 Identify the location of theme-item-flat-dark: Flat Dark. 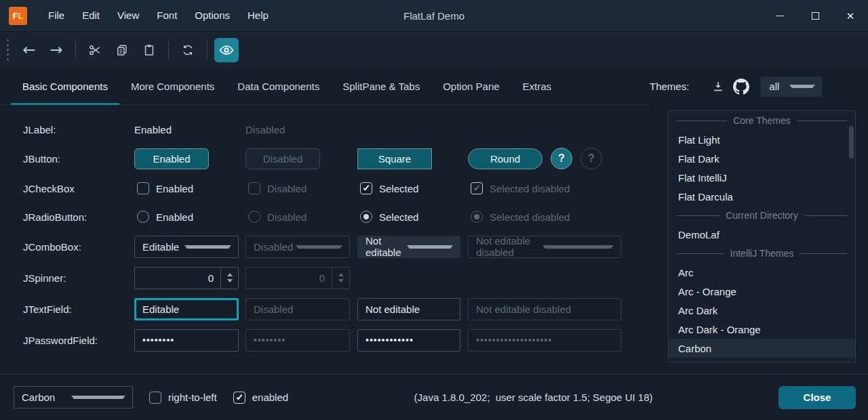
(762, 159).